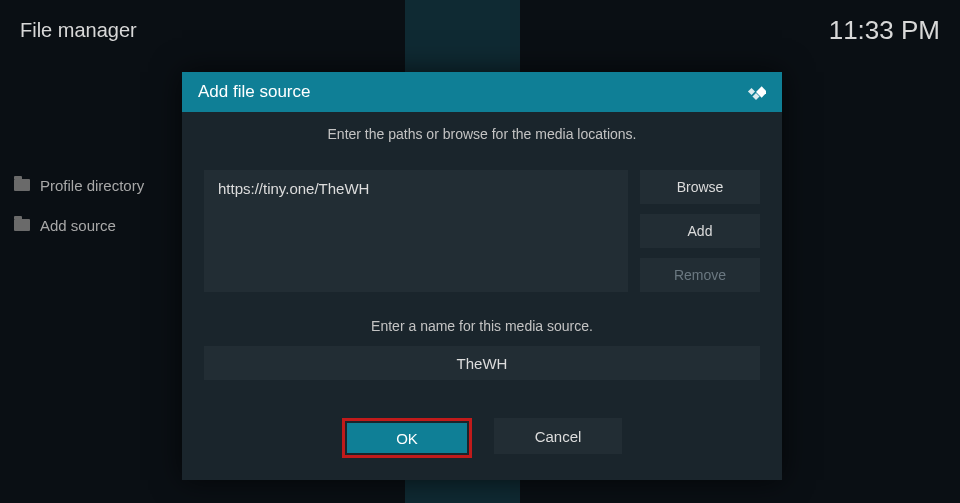 This screenshot has width=960, height=503. Describe the element at coordinates (78, 30) in the screenshot. I see `page-title: File manager` at that location.